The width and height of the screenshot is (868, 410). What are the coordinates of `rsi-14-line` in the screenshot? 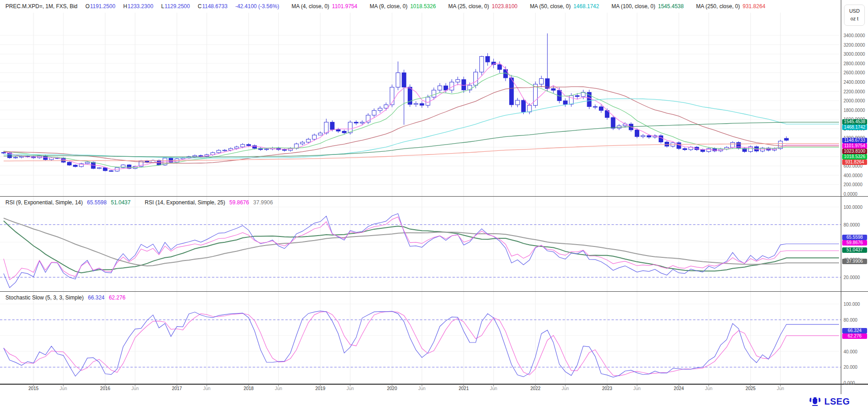 It's located at (421, 248).